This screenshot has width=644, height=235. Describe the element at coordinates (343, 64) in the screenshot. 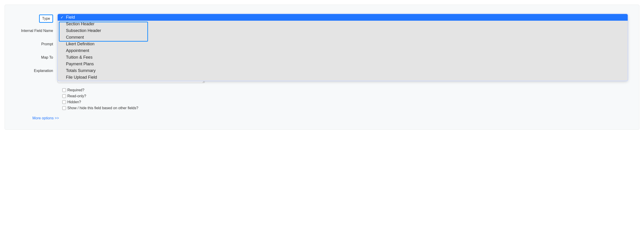

I see `type-option-payment-plans: Payment Plans` at that location.